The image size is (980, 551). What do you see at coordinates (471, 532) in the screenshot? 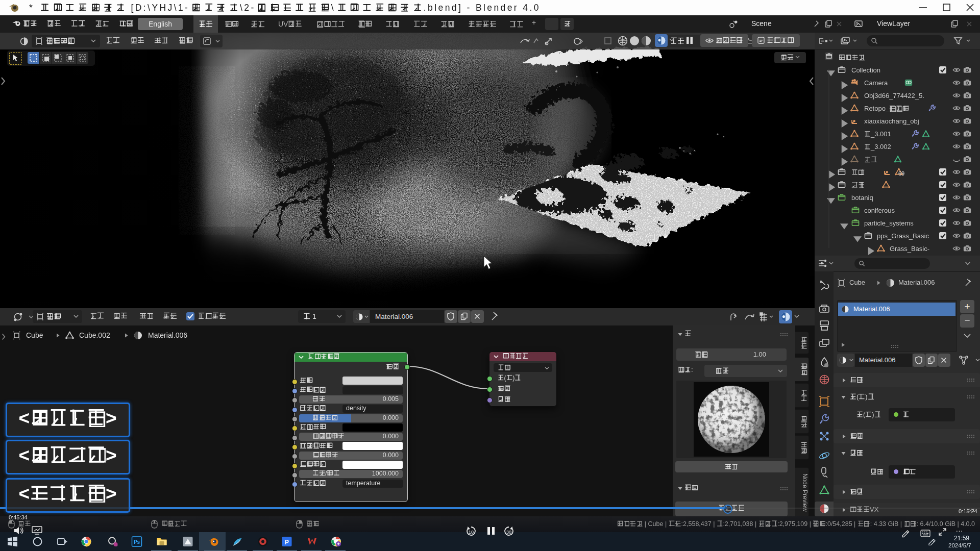
I see `svg-text: 10` at bounding box center [471, 532].